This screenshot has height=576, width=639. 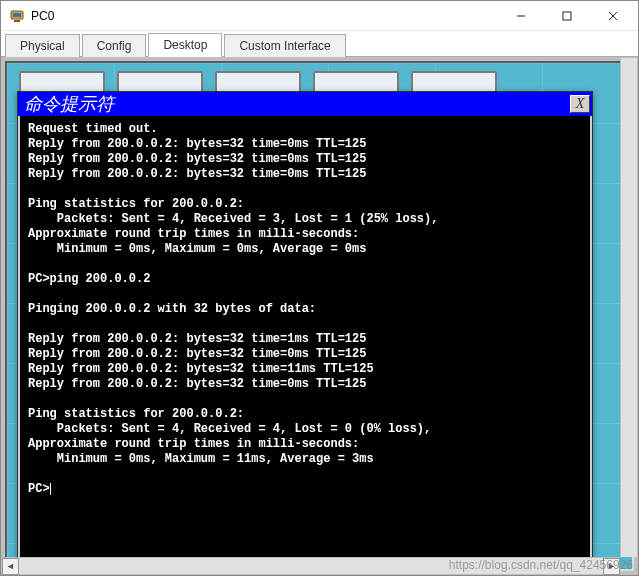 I want to click on horizontal-scrollbar: ◄ ►, so click(x=311, y=566).